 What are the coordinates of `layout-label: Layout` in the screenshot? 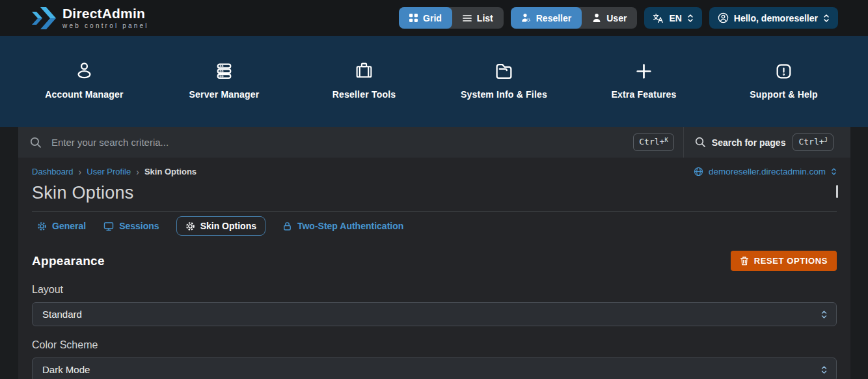 It's located at (435, 290).